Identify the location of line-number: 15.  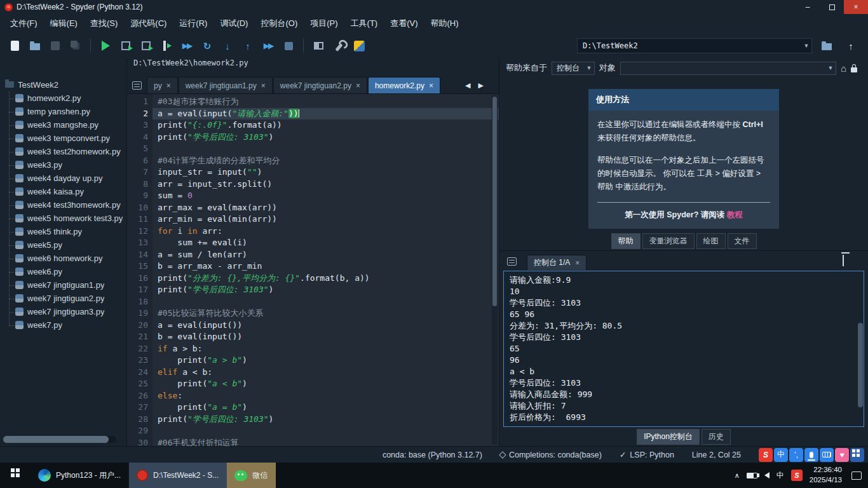
(137, 267).